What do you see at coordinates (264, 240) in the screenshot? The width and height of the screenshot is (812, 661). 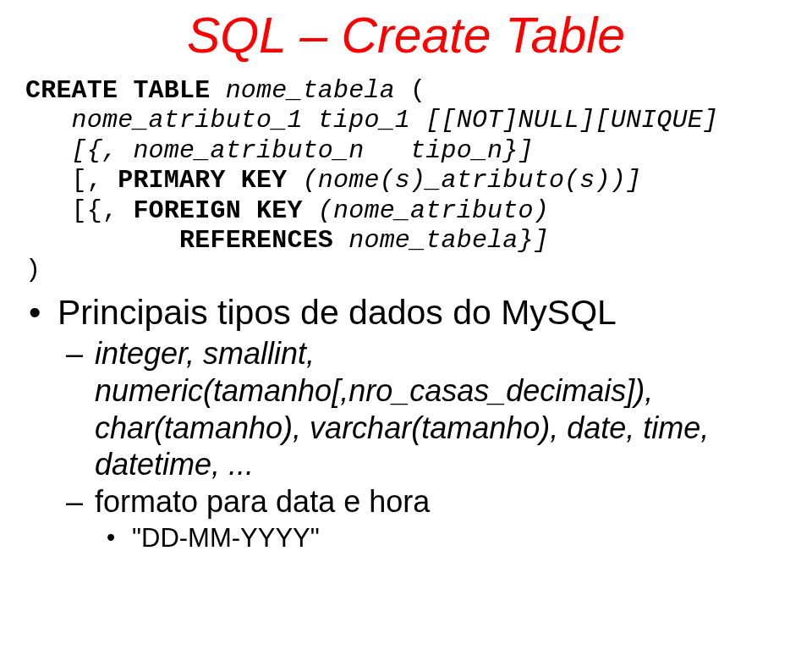 I see `code-keyword: REFERENCES` at bounding box center [264, 240].